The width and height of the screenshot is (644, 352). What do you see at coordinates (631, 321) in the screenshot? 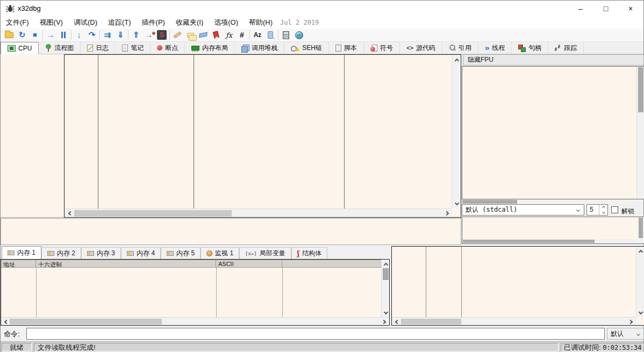
I see `scroll-right-arrow` at bounding box center [631, 321].